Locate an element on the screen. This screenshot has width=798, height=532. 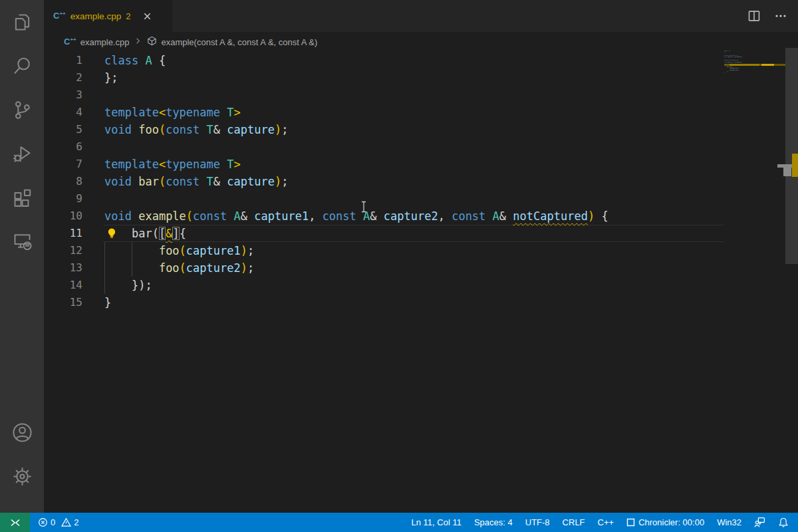
chevron-right-icon is located at coordinates (138, 42).